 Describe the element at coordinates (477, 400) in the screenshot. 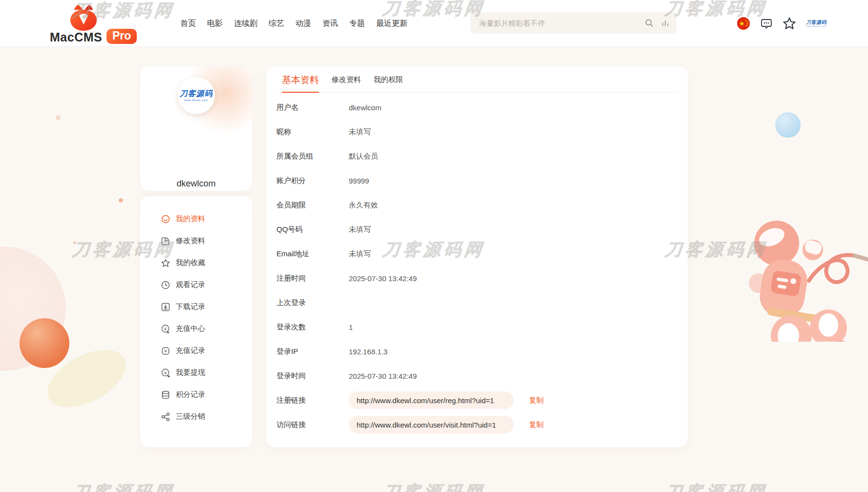

I see `field-row-register-link: 注册链接 复制` at that location.